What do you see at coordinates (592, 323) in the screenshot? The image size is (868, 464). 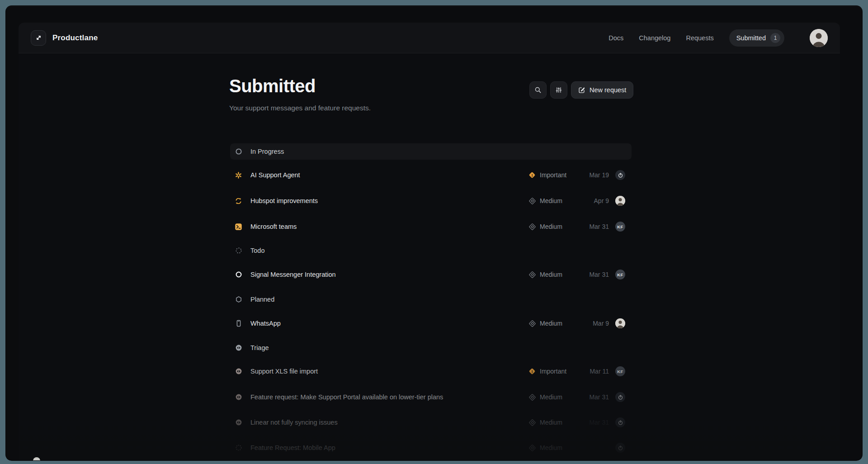 I see `item-date: Mar 9` at bounding box center [592, 323].